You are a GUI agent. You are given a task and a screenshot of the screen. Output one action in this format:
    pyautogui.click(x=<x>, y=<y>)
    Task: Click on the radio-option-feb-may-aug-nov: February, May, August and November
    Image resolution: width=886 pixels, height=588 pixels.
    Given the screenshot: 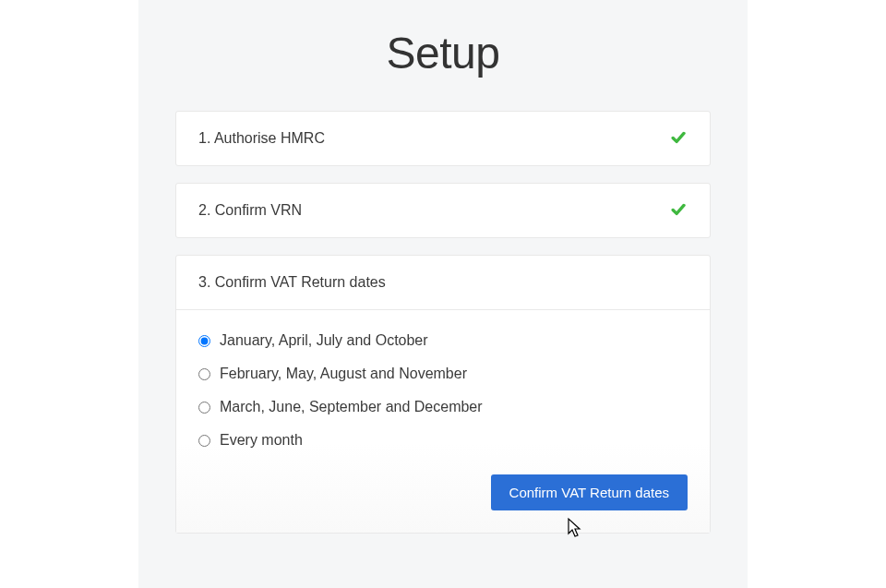 What is the action you would take?
    pyautogui.click(x=443, y=374)
    